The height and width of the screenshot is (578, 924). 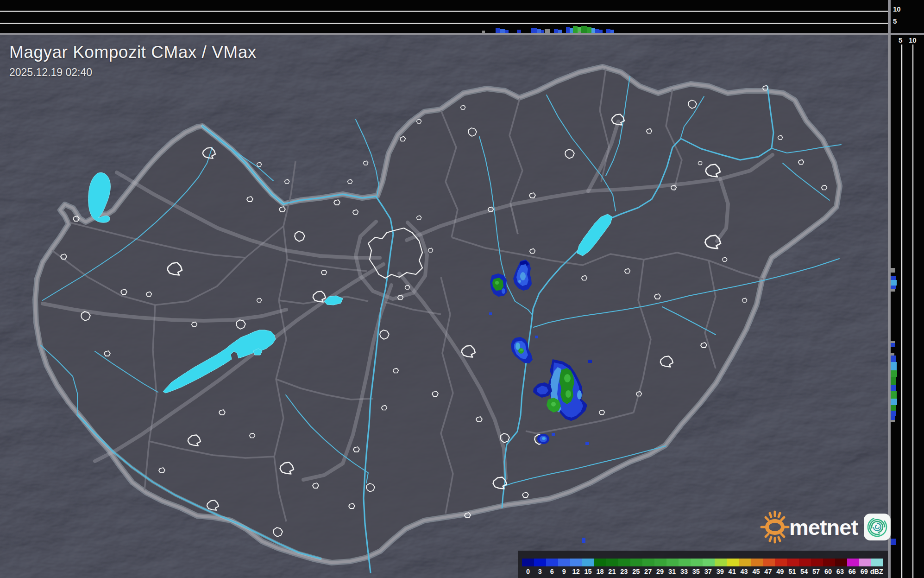 What do you see at coordinates (564, 572) in the screenshot?
I see `legend-stop: 9` at bounding box center [564, 572].